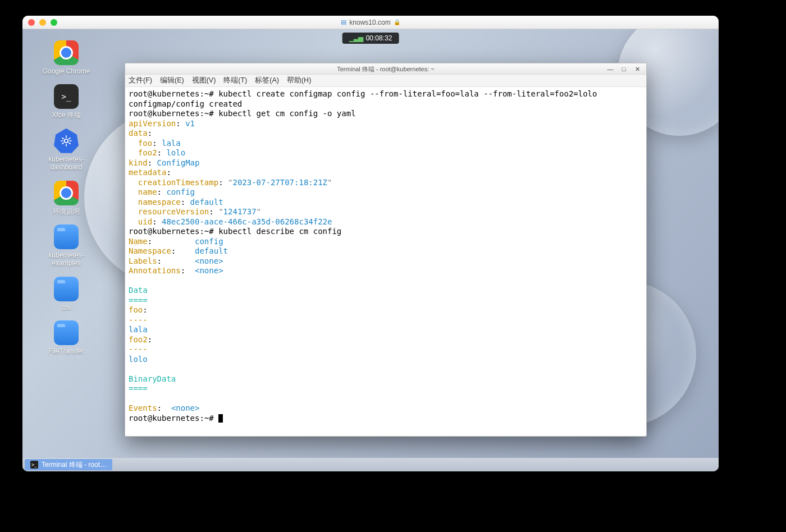  Describe the element at coordinates (397, 22) in the screenshot. I see `lock-icon: 🔒` at that location.